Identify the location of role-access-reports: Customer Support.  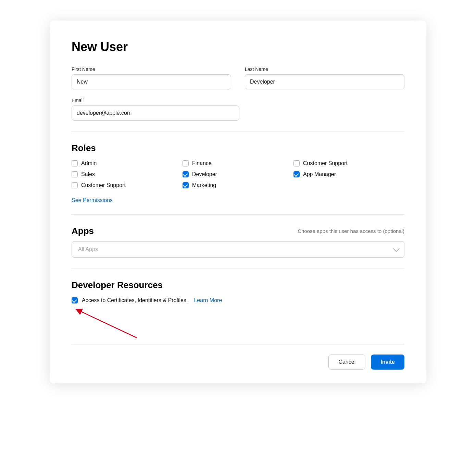
(349, 163).